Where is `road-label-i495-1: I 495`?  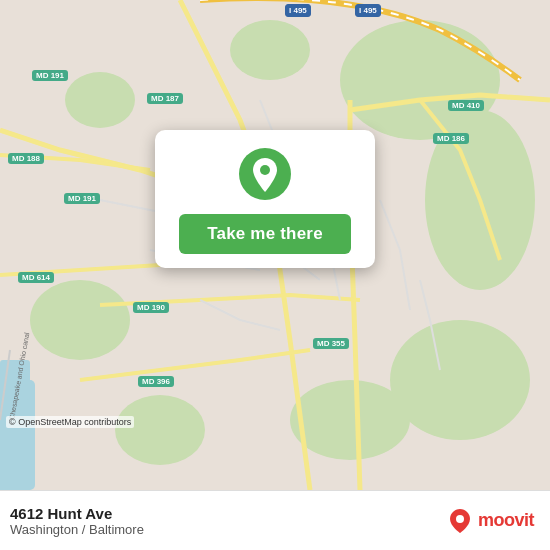
road-label-i495-1: I 495 is located at coordinates (298, 10).